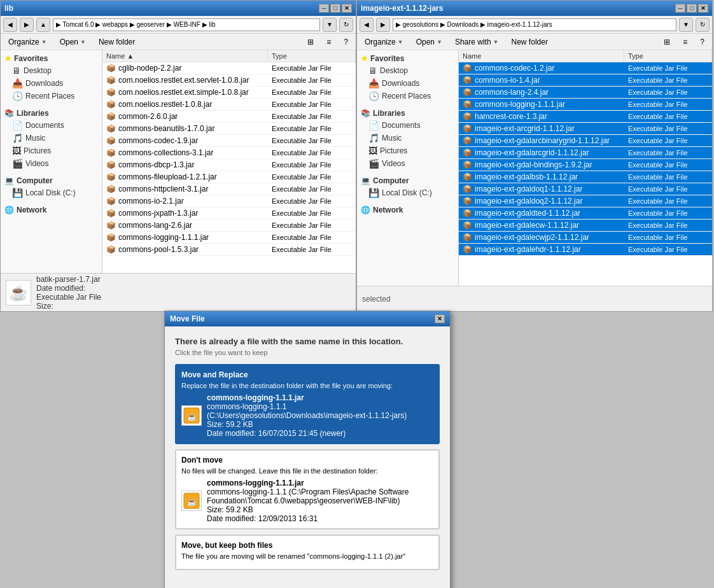  What do you see at coordinates (328, 42) in the screenshot?
I see `view-toggle: ≡` at bounding box center [328, 42].